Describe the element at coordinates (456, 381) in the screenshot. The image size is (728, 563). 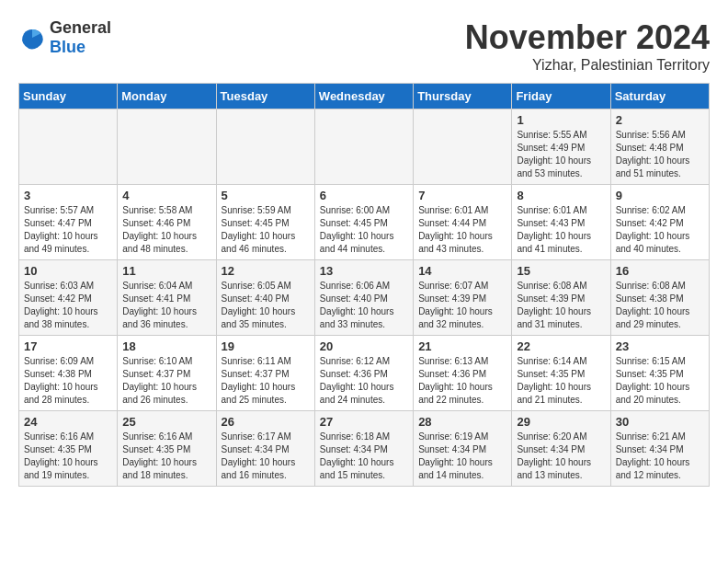
I see `day-info: Sunrise: 6:13 AM Sunset: 4:36 PM Dayligh…` at that location.